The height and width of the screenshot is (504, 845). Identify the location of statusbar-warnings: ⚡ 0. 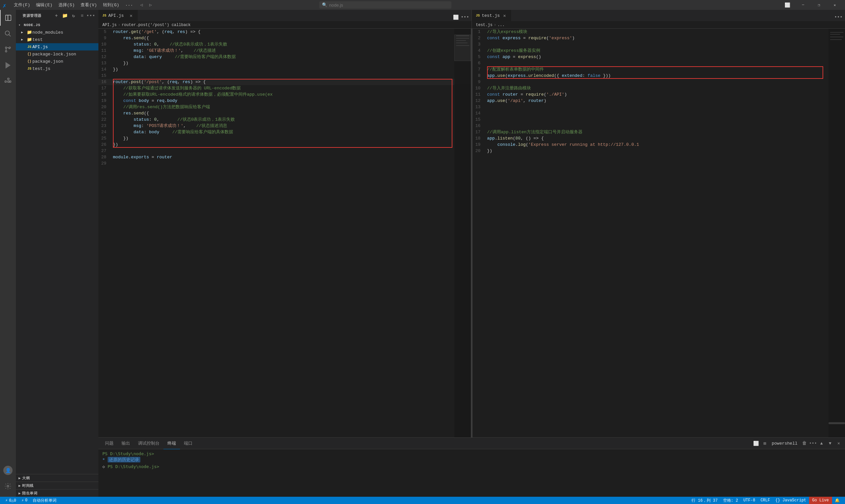
(24, 501).